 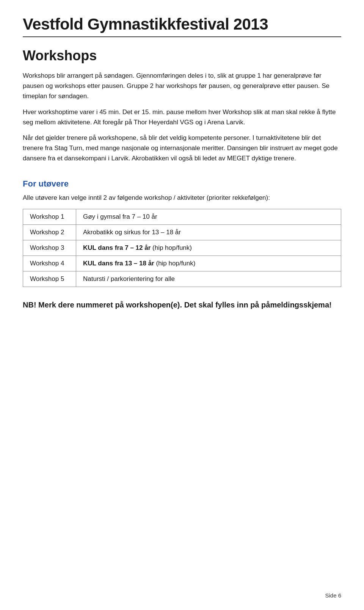 What do you see at coordinates (182, 184) in the screenshot?
I see `for-utovere-heading: For utøvere` at bounding box center [182, 184].